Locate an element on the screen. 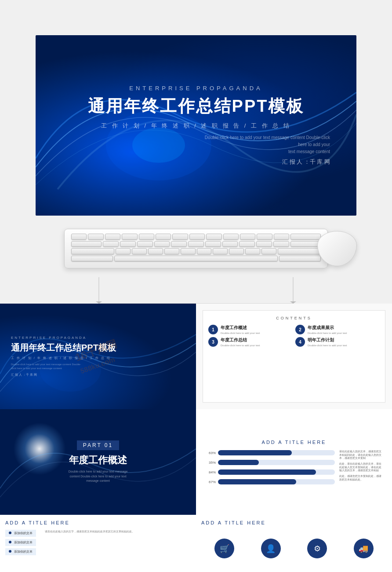  icon-circle-1: 🛒 is located at coordinates (224, 548).